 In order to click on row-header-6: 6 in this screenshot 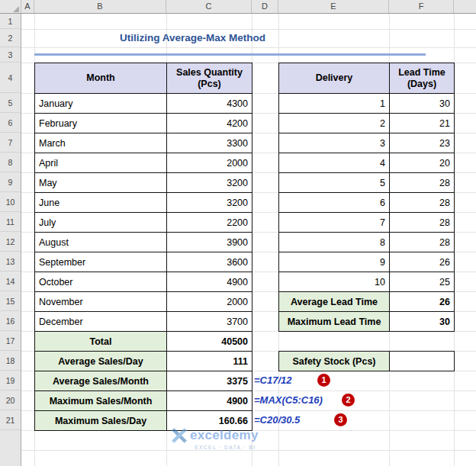, I will do `click(11, 123)`.